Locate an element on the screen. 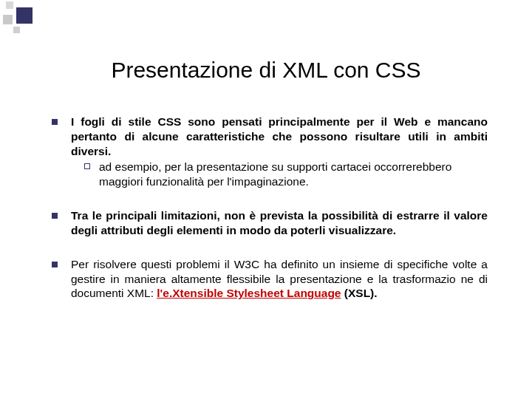 The height and width of the screenshot is (399, 532). bullet-3-post: (XSL). is located at coordinates (359, 293).